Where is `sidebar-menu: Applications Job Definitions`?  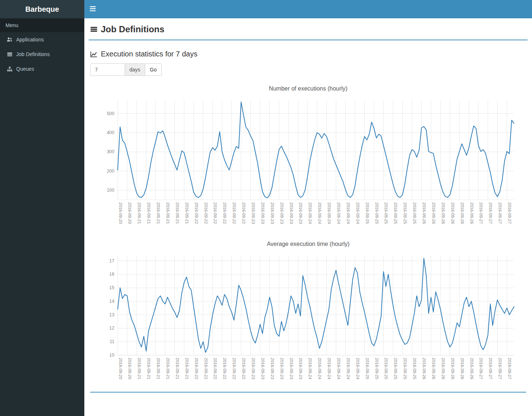
sidebar-menu: Applications Job Definitions is located at coordinates (42, 54).